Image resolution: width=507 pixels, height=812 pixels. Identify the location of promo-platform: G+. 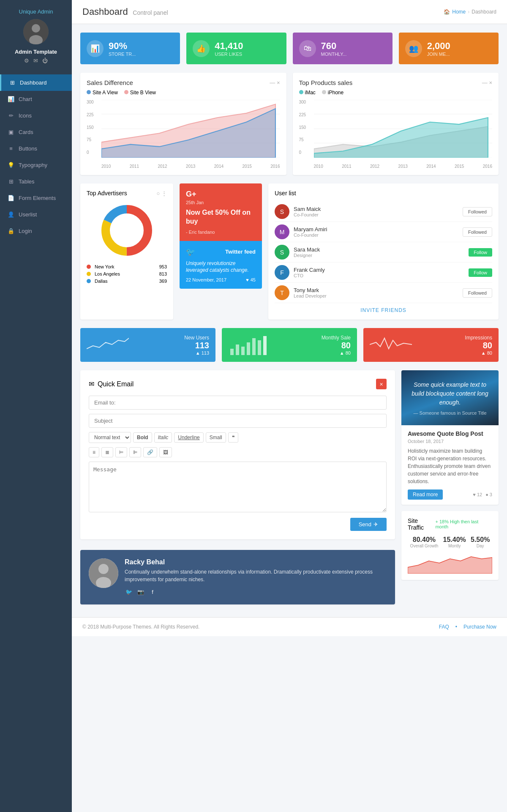
(221, 194).